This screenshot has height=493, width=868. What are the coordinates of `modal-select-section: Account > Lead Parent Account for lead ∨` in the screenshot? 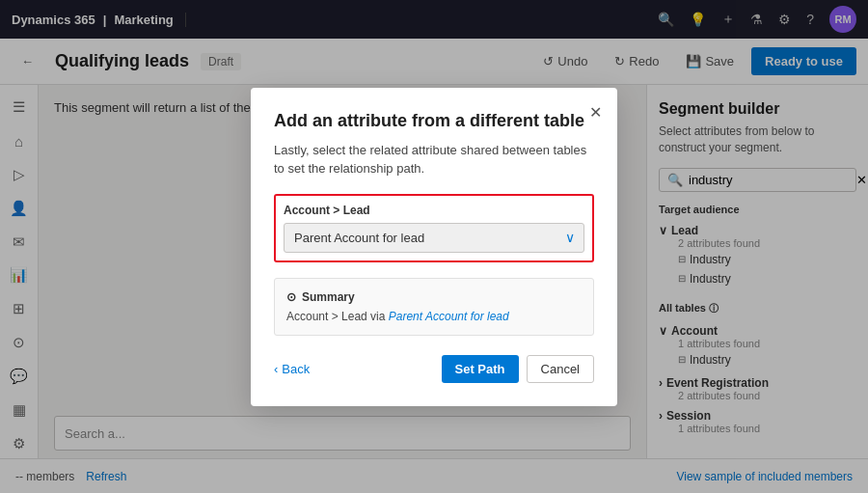 It's located at (434, 228).